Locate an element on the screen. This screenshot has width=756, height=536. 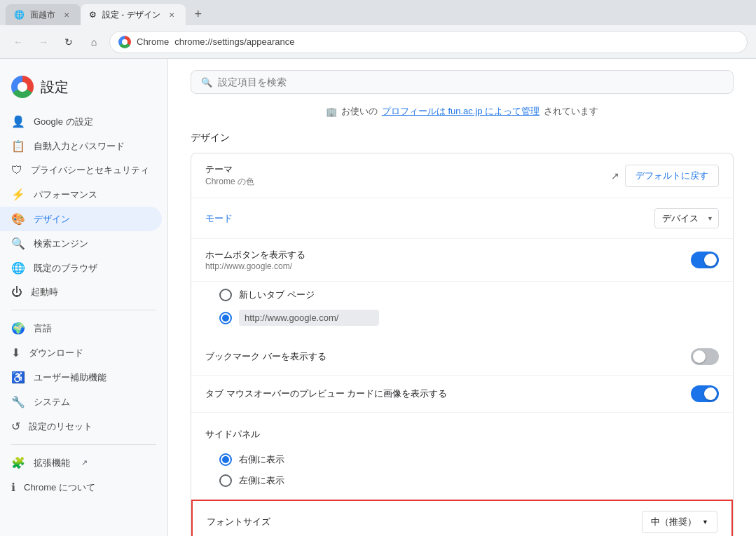
section-title: デザイン is located at coordinates (462, 138).